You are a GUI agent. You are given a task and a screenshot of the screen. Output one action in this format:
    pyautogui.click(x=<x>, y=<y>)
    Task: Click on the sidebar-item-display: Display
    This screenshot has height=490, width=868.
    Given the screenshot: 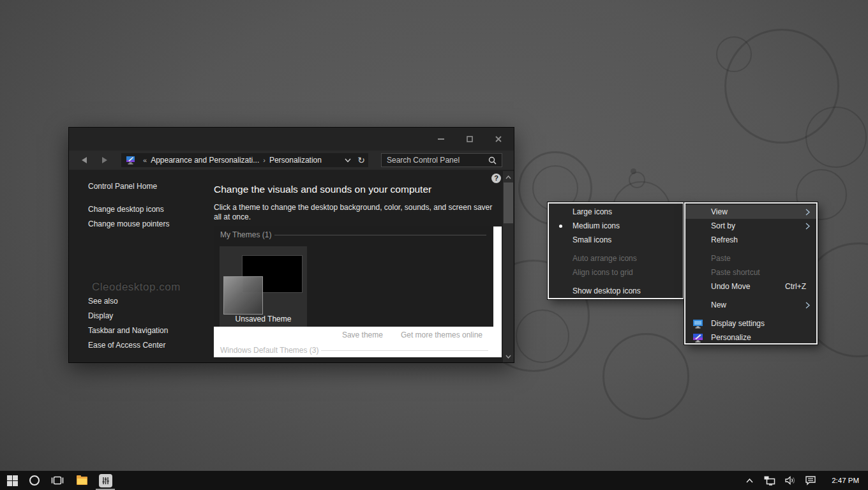 What is the action you would take?
    pyautogui.click(x=101, y=316)
    